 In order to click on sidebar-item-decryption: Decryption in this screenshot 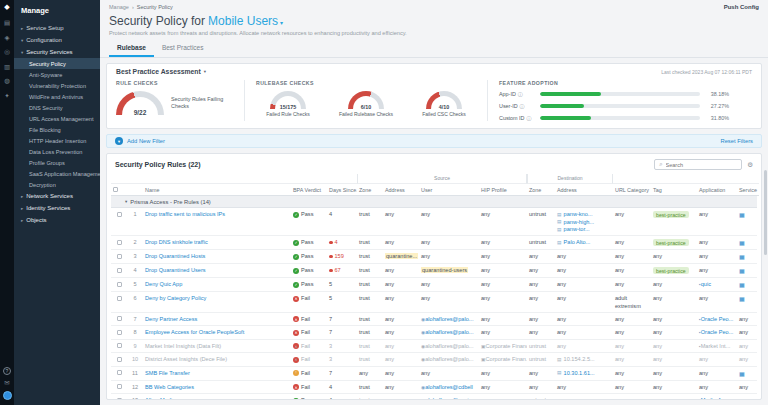, I will do `click(57, 184)`.